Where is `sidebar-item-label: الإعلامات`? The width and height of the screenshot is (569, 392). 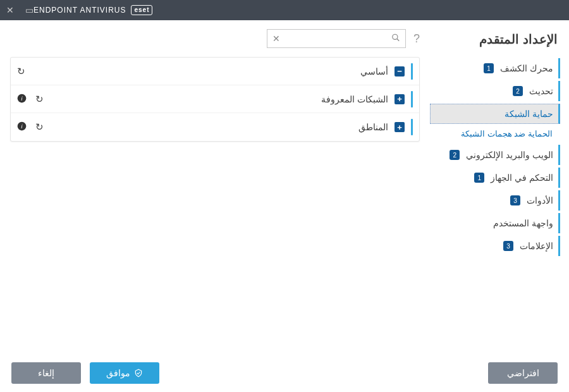
sidebar-item-label: الإعلامات is located at coordinates (536, 246).